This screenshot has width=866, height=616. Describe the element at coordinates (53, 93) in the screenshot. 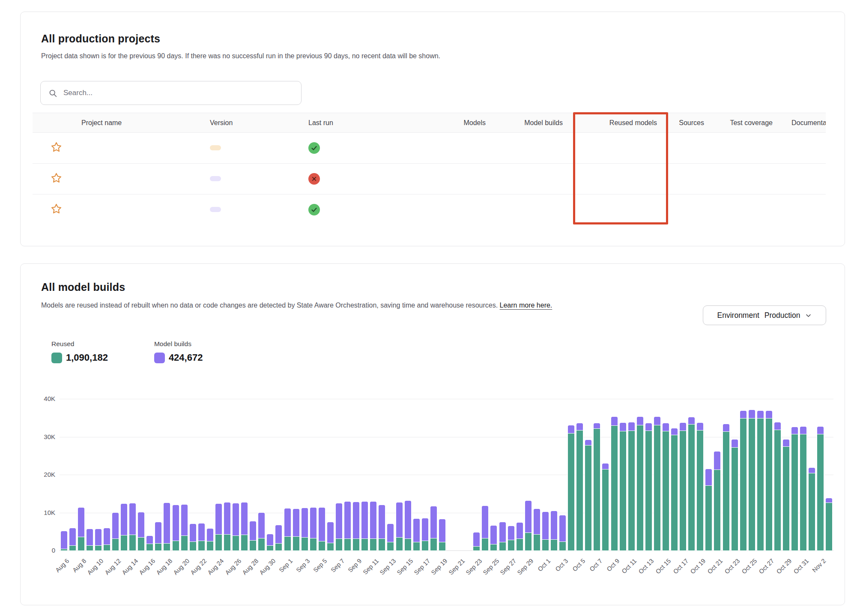

I see `search-icon` at that location.